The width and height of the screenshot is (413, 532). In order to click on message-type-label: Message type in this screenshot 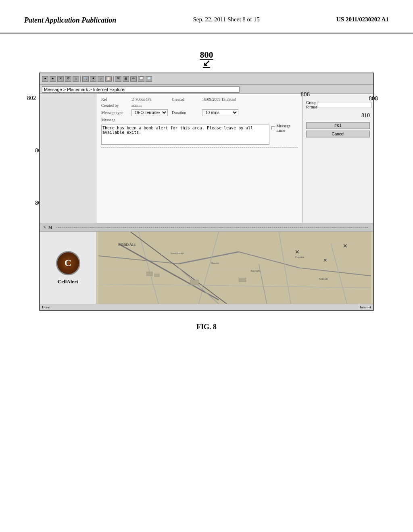, I will do `click(116, 113)`.